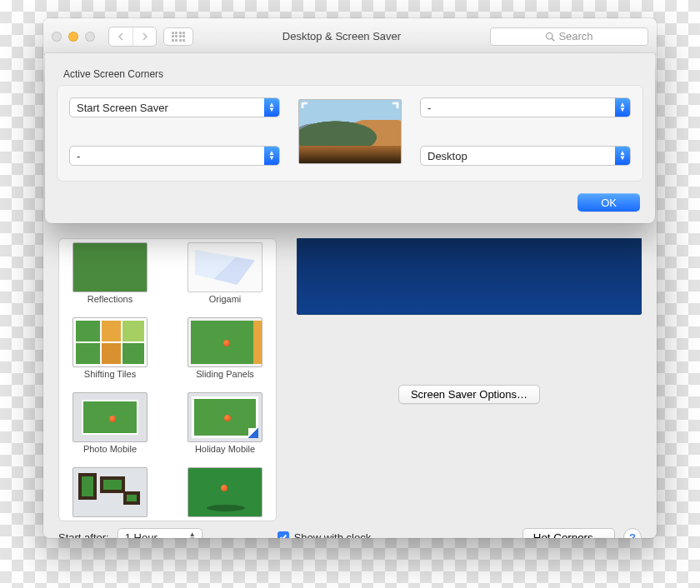  I want to click on search-icon, so click(550, 37).